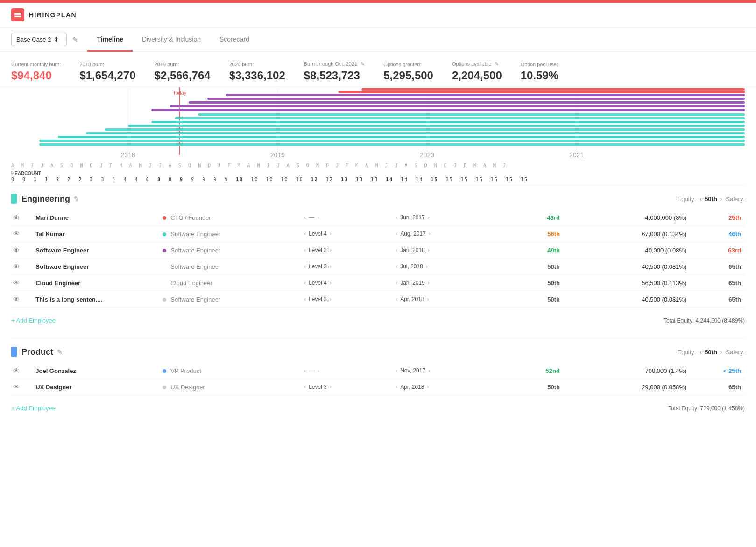 This screenshot has height=547, width=756. Describe the element at coordinates (704, 321) in the screenshot. I see `engineering-total-equity: Total Equity: 4,244,500 (8.489%)` at that location.